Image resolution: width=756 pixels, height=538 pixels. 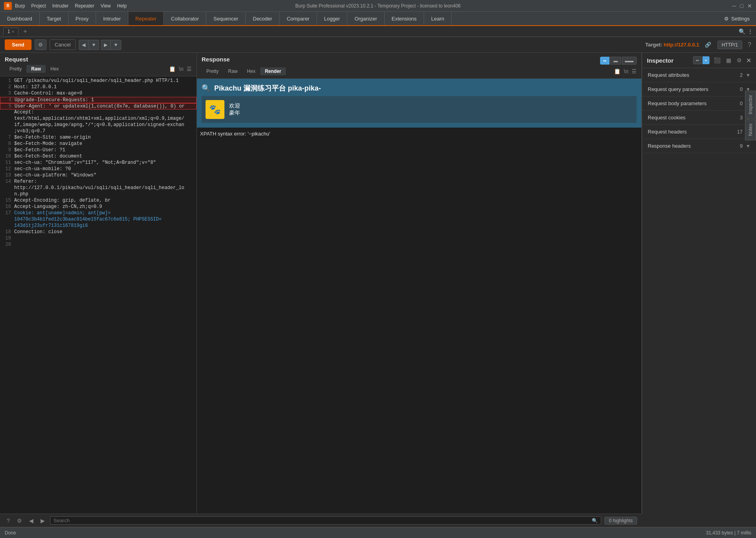 I want to click on cancel-button: Cancel, so click(x=63, y=45).